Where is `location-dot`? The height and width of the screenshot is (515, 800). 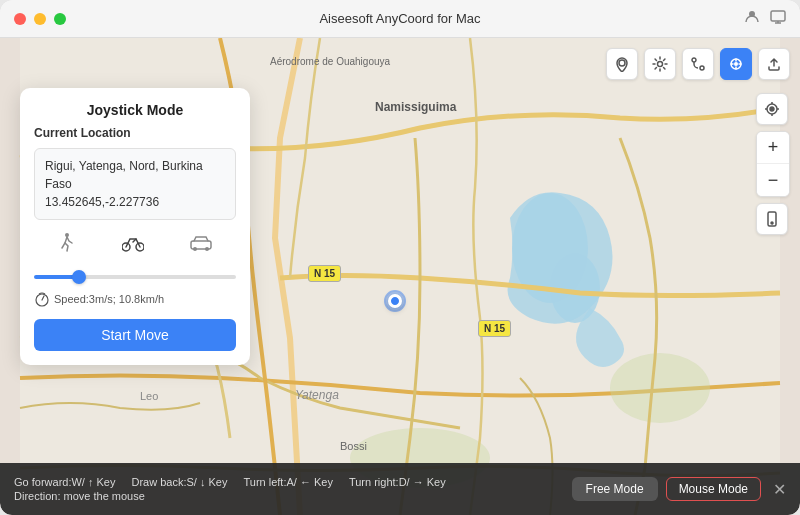 location-dot is located at coordinates (395, 301).